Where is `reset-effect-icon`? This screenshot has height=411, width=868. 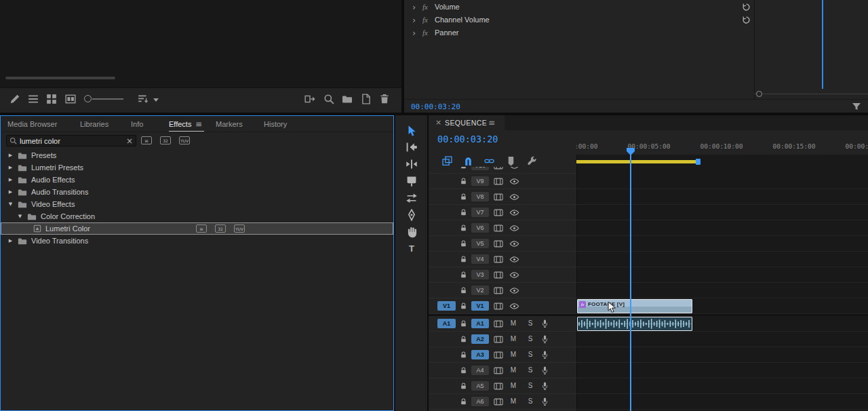 reset-effect-icon is located at coordinates (746, 7).